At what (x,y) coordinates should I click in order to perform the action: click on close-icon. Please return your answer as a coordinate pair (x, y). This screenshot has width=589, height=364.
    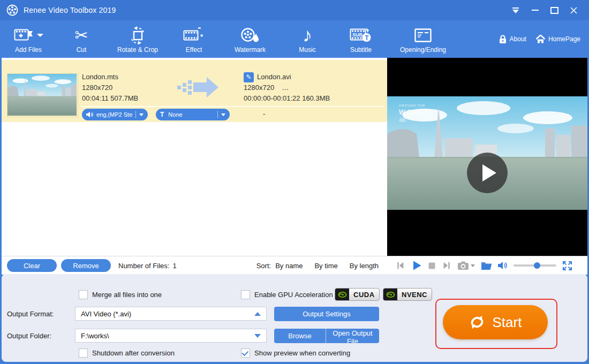
    Looking at the image, I should click on (574, 11).